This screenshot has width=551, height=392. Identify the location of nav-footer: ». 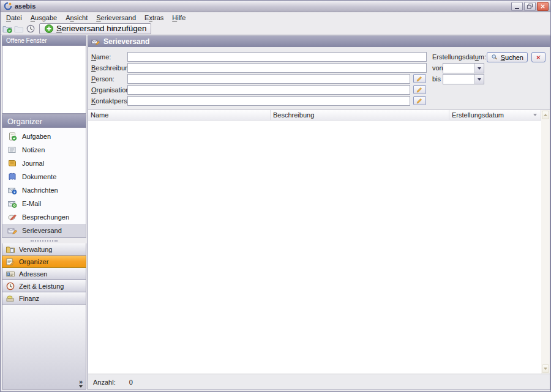
(44, 347).